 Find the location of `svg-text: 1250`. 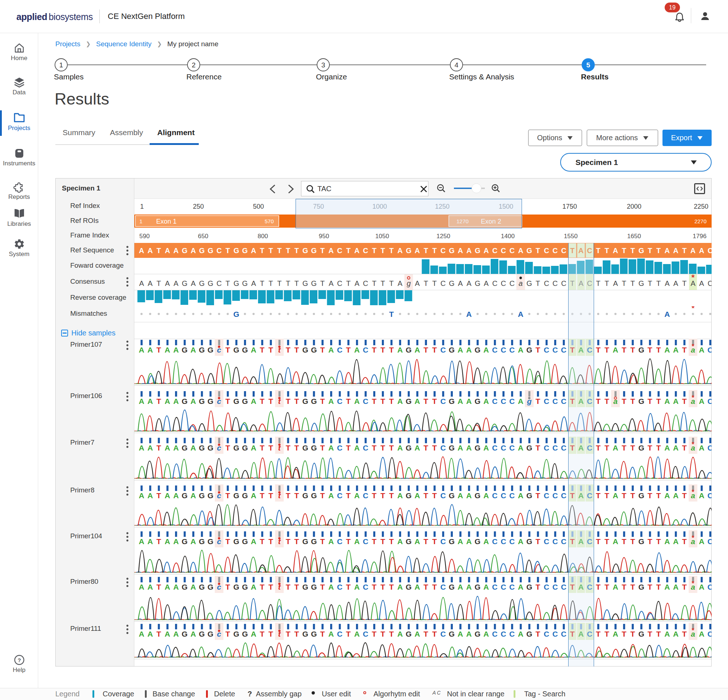

svg-text: 1250 is located at coordinates (443, 236).